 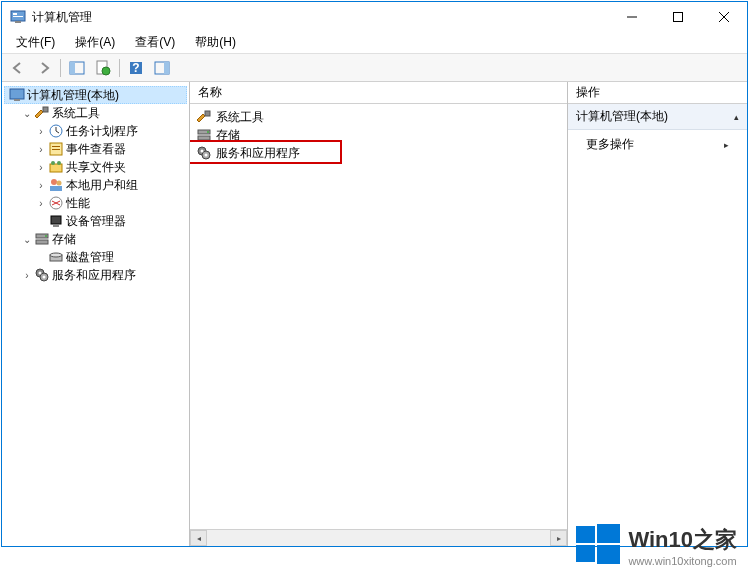 What do you see at coordinates (96, 185) in the screenshot?
I see `tree-local-users: › 本地用户和组` at bounding box center [96, 185].